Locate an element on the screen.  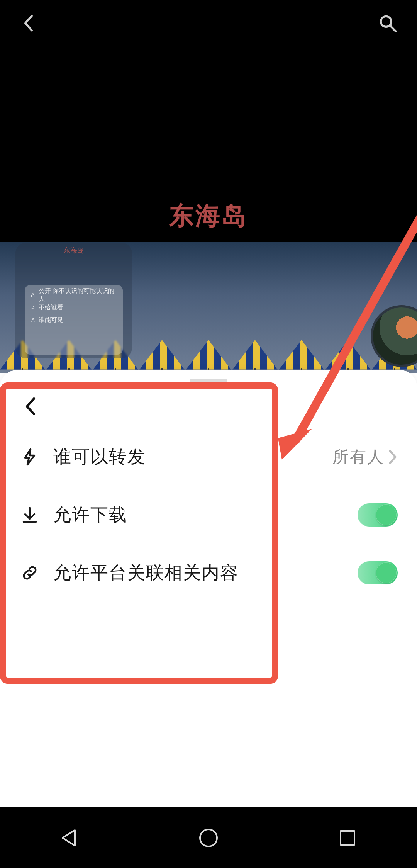
system-nav-bar is located at coordinates (208, 837).